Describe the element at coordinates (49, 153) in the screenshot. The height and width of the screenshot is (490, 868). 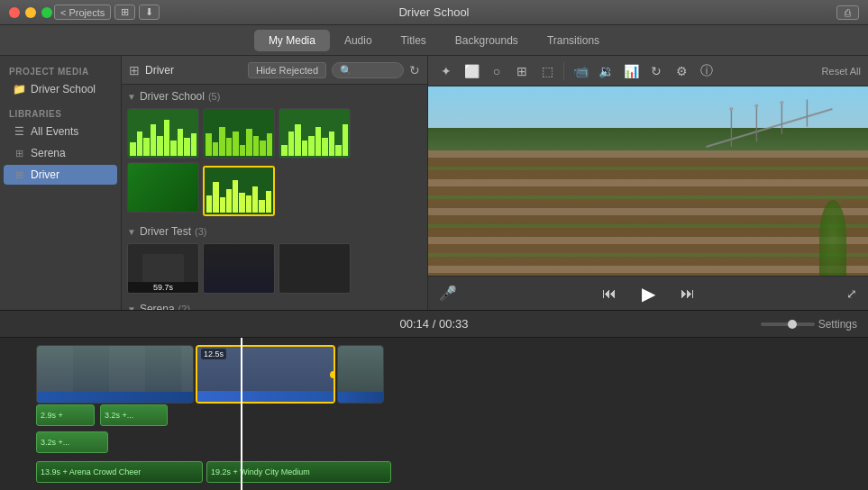
I see `serena-label: Serena` at that location.